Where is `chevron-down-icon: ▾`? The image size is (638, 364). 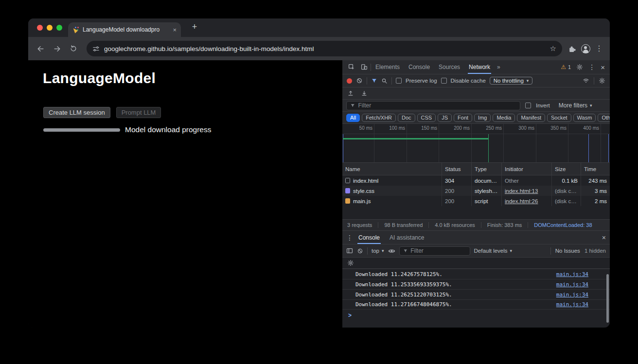 chevron-down-icon: ▾ is located at coordinates (383, 251).